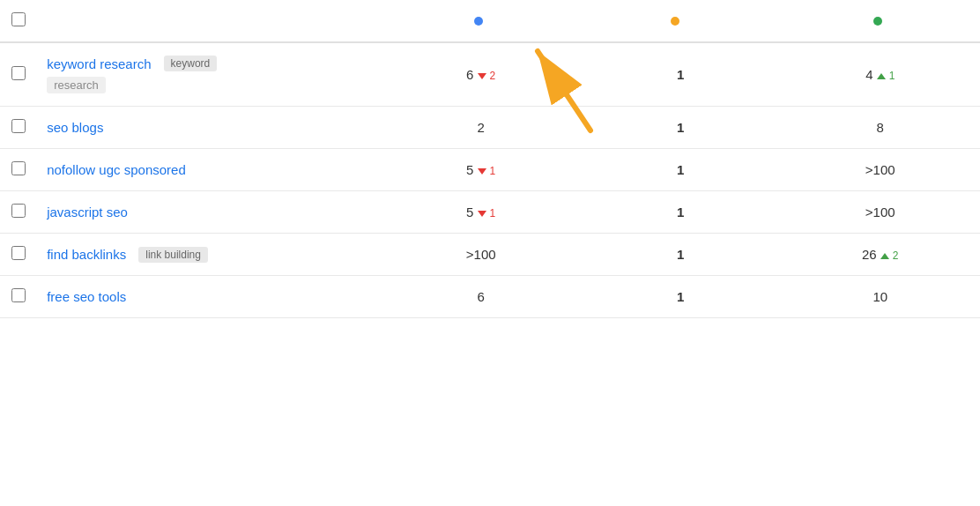 The image size is (980, 506). I want to click on header-ahrefs, so click(481, 21).